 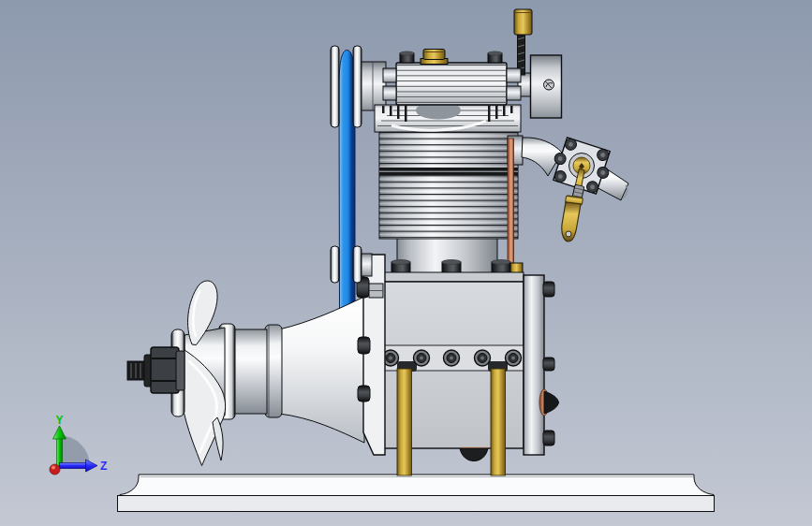 What do you see at coordinates (513, 94) in the screenshot?
I see `rocker-boss-right-lower` at bounding box center [513, 94].